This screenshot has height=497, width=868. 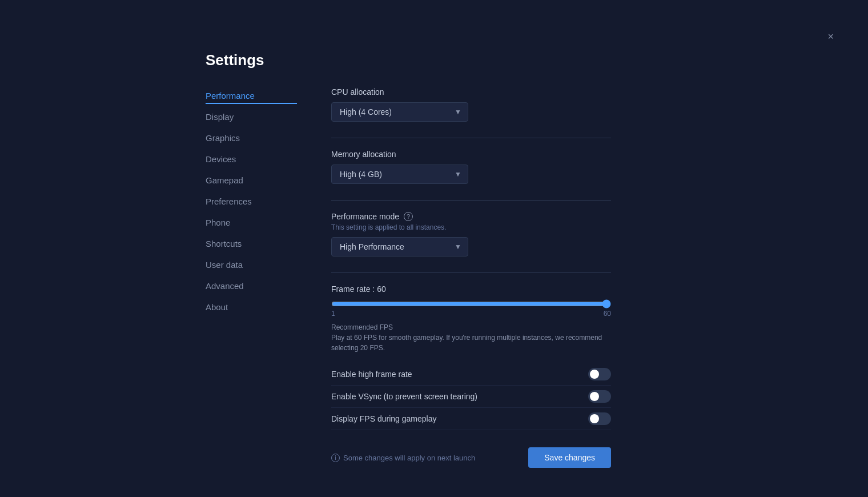 I want to click on footer-note: i Some changes will apply on next launch, so click(x=403, y=458).